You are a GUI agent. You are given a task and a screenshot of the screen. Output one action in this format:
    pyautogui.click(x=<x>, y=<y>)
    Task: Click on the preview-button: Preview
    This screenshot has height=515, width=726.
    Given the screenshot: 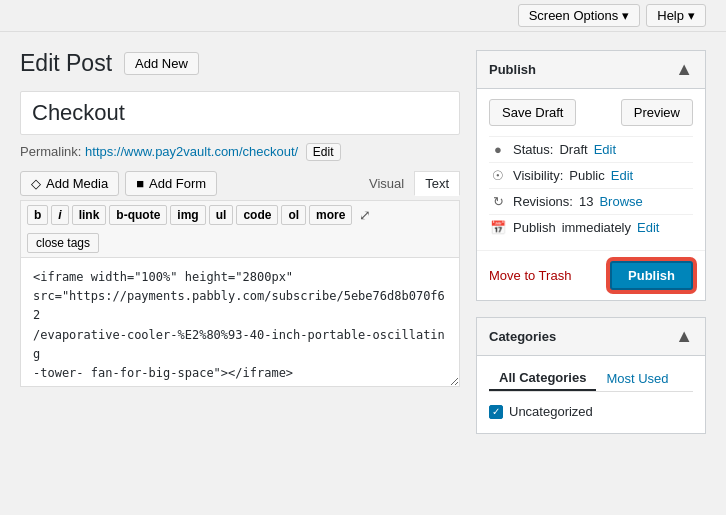 What is the action you would take?
    pyautogui.click(x=657, y=112)
    